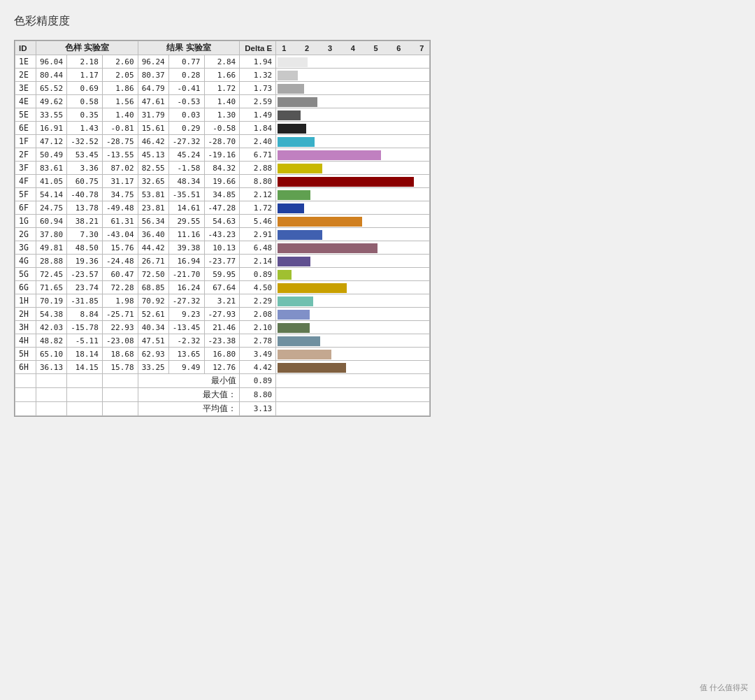 This screenshot has width=755, height=700. What do you see at coordinates (153, 288) in the screenshot?
I see `cell-l2: 68.85` at bounding box center [153, 288].